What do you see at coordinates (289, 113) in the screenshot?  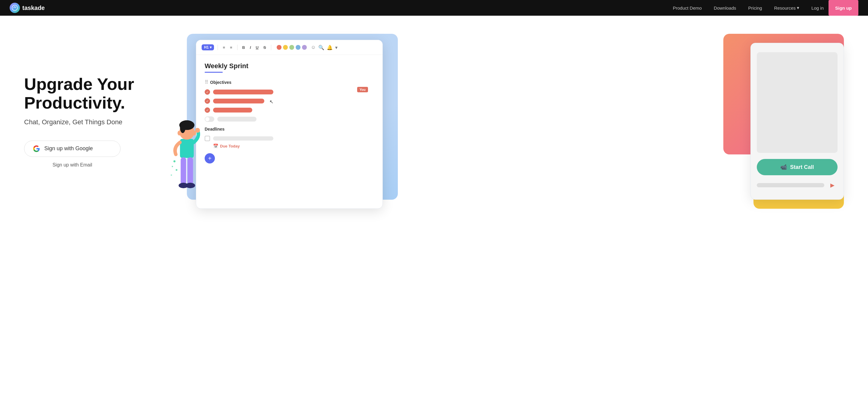 I see `card-body: Weekly Sprint ⠿ Objectives You` at bounding box center [289, 113].